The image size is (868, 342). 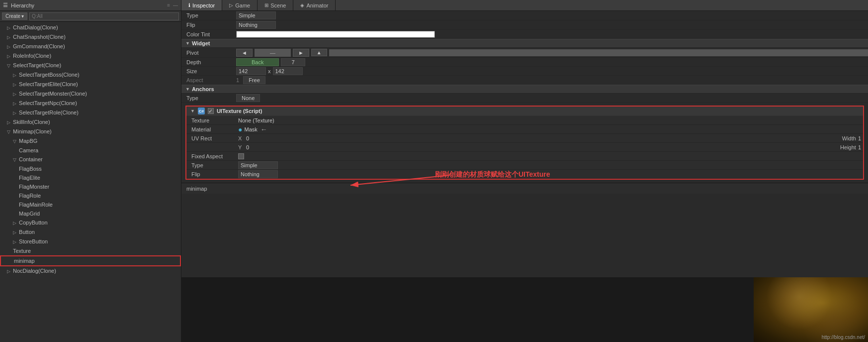 What do you see at coordinates (255, 80) in the screenshot?
I see `aspect-free-dropdown: Free` at bounding box center [255, 80].